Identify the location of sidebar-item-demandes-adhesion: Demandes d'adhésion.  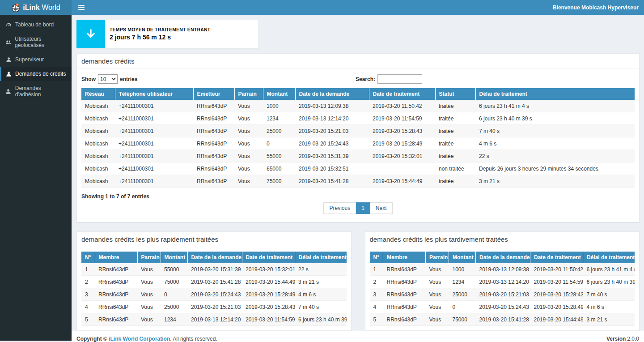
(36, 91).